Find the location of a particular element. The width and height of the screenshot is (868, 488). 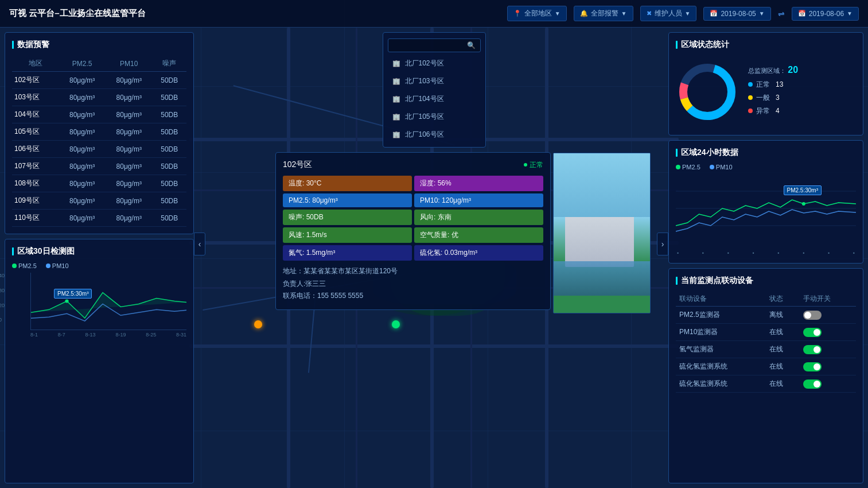

table-row: 108号区 80μg/m³ 80μg/m³ 50DB is located at coordinates (99, 184).